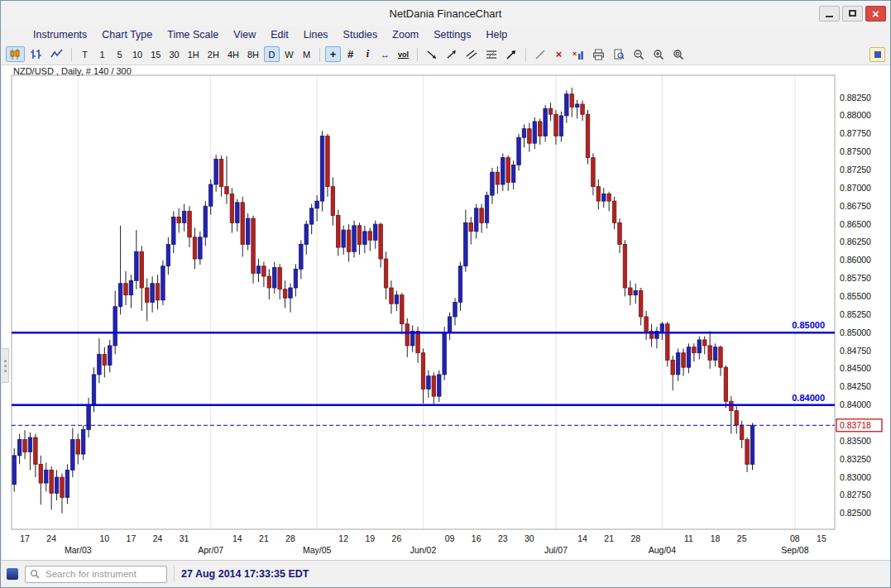 The height and width of the screenshot is (588, 891). What do you see at coordinates (103, 574) in the screenshot?
I see `search-input` at bounding box center [103, 574].